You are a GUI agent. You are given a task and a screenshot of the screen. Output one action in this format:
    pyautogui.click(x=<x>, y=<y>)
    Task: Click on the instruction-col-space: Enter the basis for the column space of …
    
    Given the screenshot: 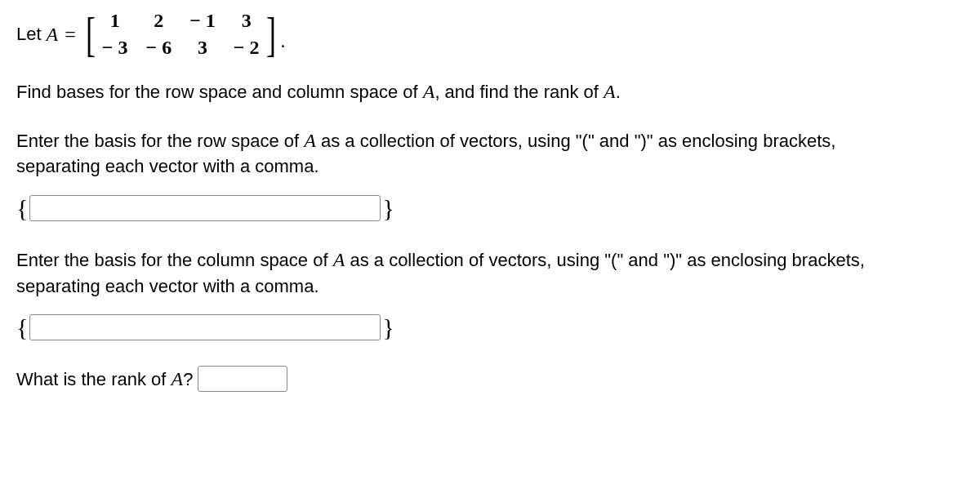 What is the action you would take?
    pyautogui.click(x=445, y=273)
    